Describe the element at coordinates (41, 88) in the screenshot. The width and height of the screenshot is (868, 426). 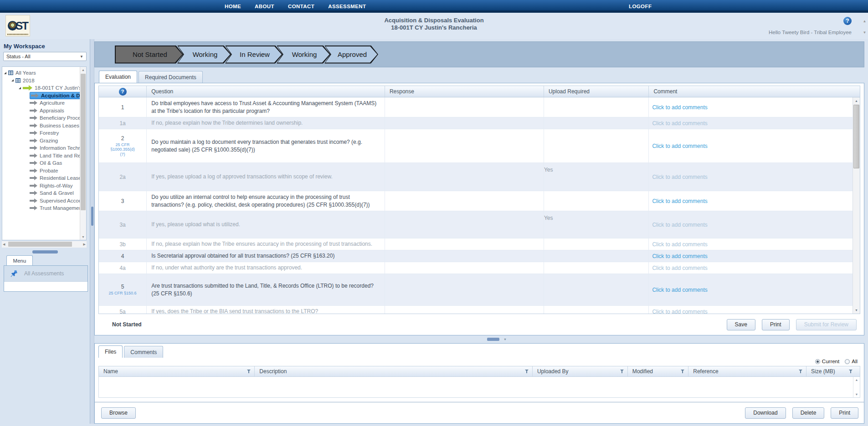
I see `tree-node-assessment: 18-001T CY Justin's Ranch` at that location.